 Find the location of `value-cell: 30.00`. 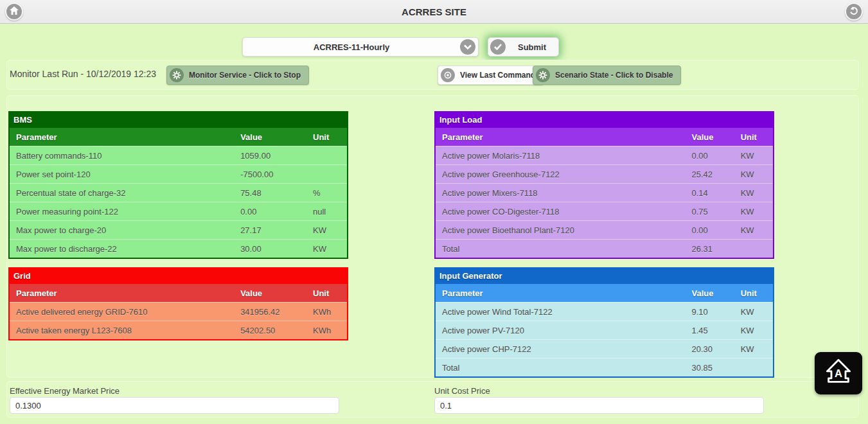

value-cell: 30.00 is located at coordinates (270, 249).